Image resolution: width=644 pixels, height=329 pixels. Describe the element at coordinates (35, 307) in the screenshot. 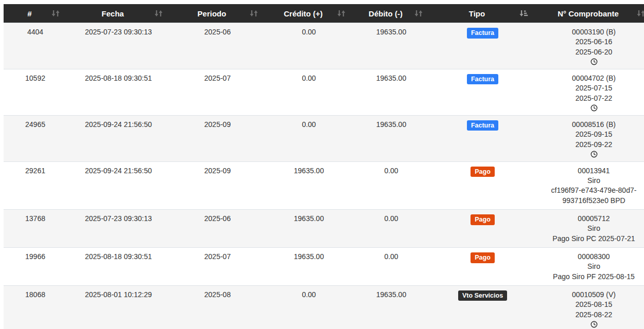

I see `cell-id: 18068` at that location.